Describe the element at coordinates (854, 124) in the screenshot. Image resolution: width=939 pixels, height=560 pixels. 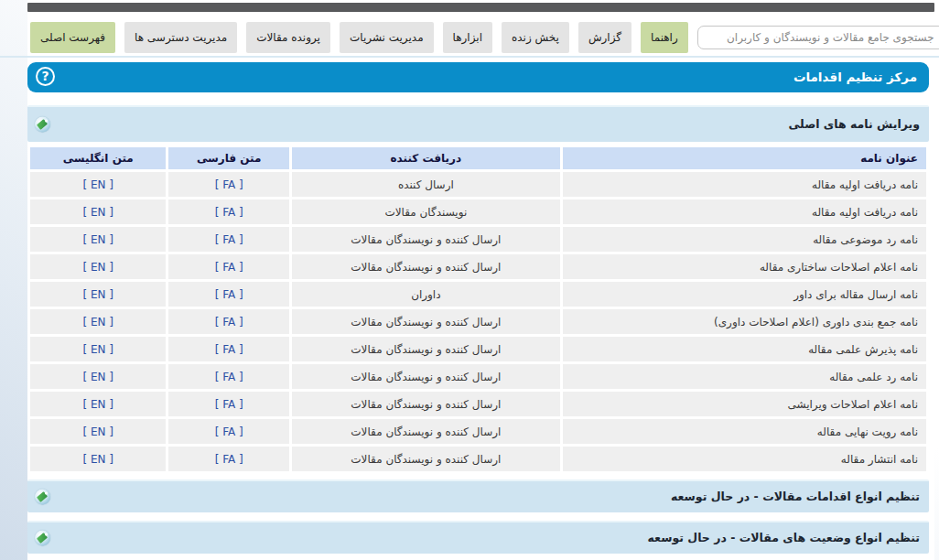
I see `section-title: ویرایش نامه های اصلی` at that location.